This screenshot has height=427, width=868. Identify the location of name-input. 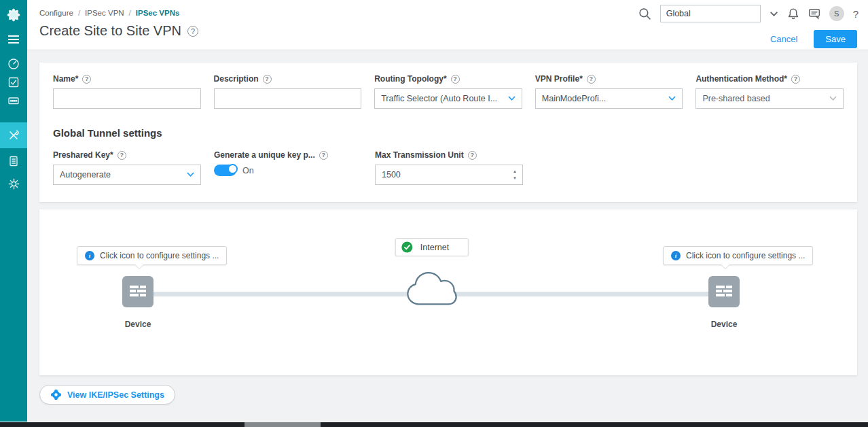
(127, 99).